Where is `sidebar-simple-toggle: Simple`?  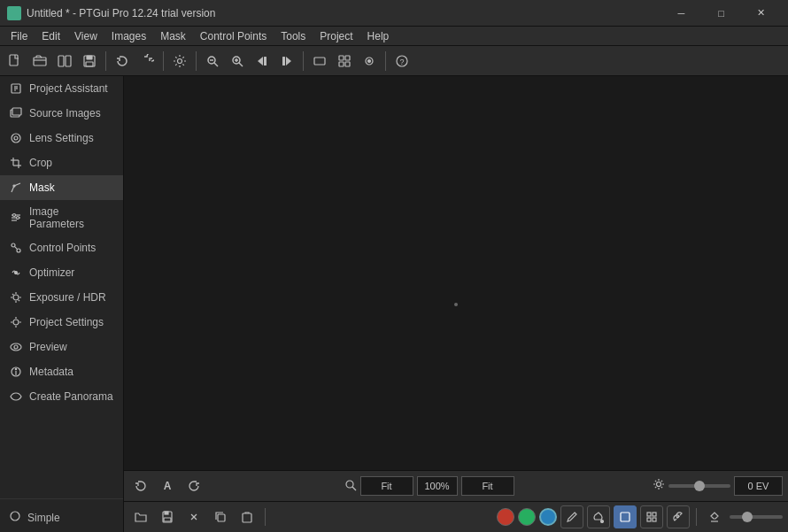 sidebar-simple-toggle: Simple is located at coordinates (62, 517).